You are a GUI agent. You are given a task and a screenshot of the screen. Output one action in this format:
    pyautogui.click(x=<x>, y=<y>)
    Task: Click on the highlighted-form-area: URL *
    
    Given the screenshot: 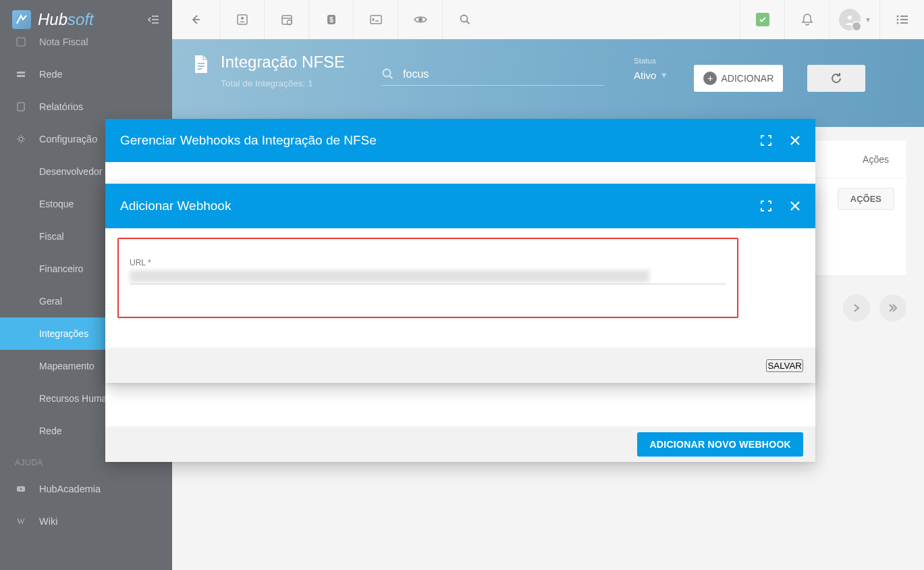 What is the action you would take?
    pyautogui.click(x=428, y=278)
    